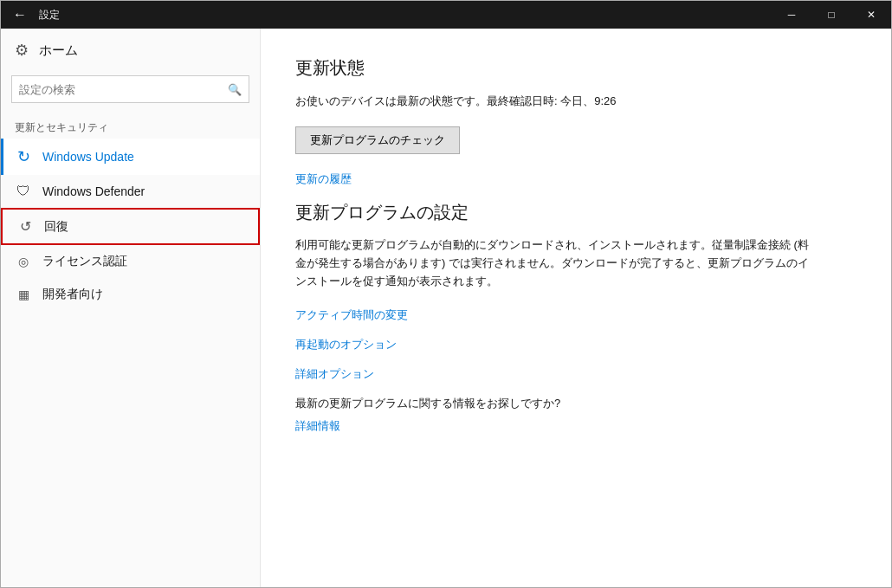 Image resolution: width=892 pixels, height=588 pixels. I want to click on search-box: 🔍, so click(130, 89).